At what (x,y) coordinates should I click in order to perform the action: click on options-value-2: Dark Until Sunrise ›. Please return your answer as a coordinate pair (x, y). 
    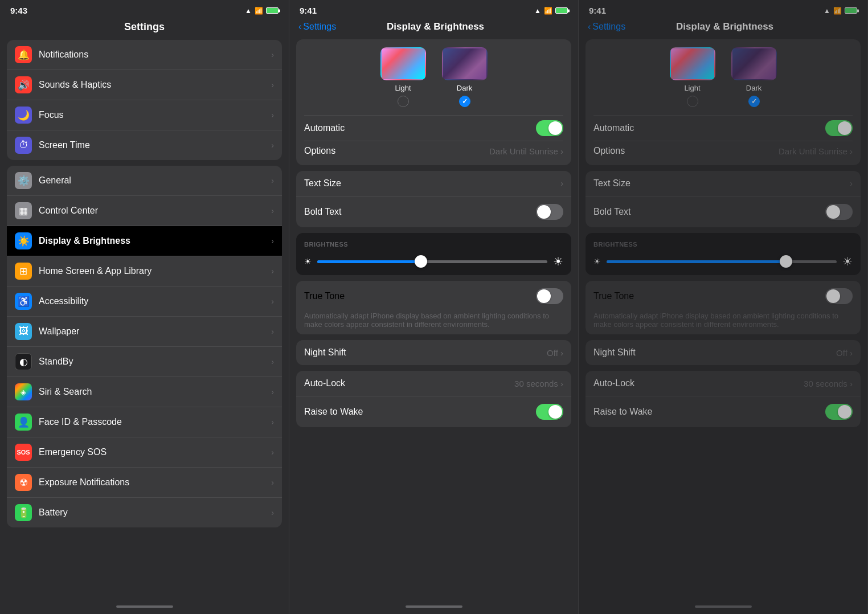
    Looking at the image, I should click on (526, 152).